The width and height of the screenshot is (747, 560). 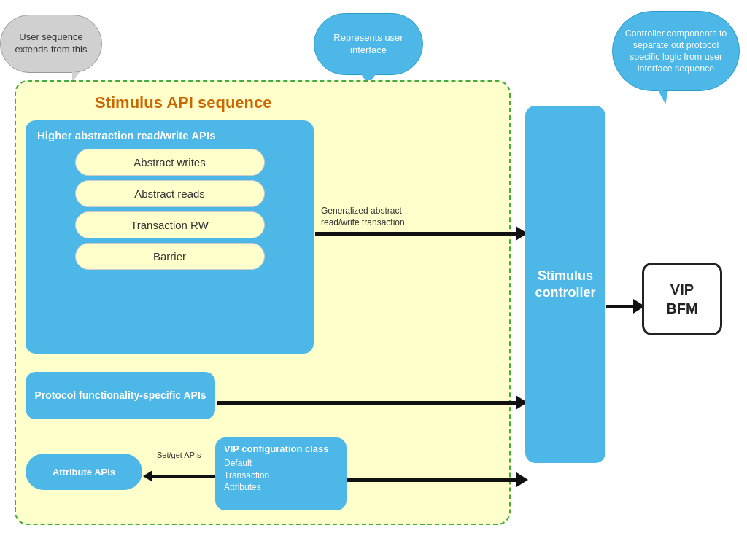 What do you see at coordinates (281, 449) in the screenshot?
I see `vip-config-title: VIP configuration class` at bounding box center [281, 449].